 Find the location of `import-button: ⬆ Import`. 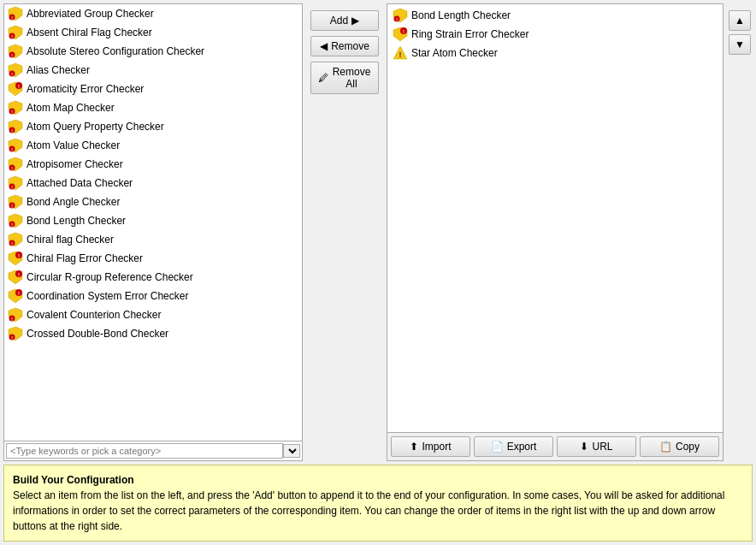

import-button: ⬆ Import is located at coordinates (431, 447).